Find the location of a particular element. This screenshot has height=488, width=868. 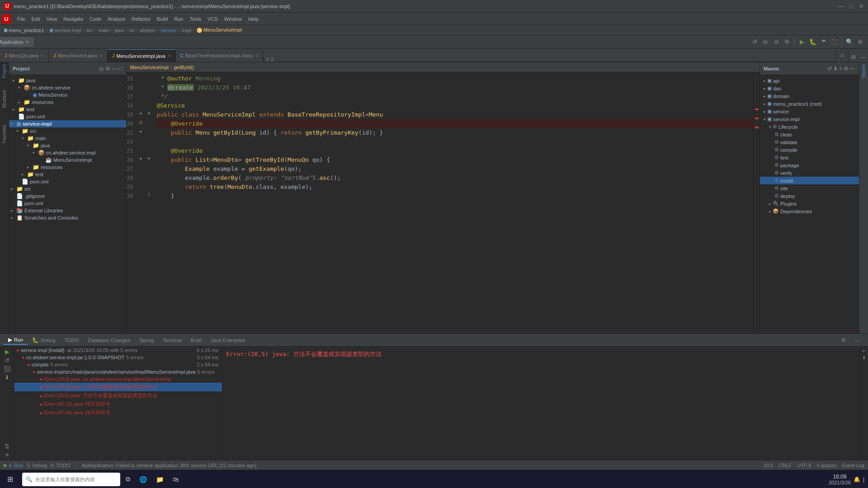

maven-clean: ⚙ clean is located at coordinates (809, 135).